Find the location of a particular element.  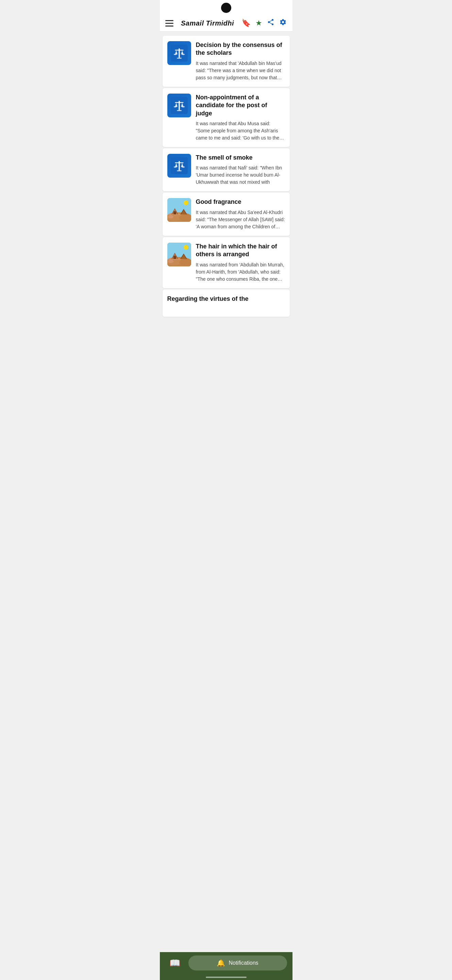

item-title: Non-appointment of a candidate for the p… is located at coordinates (240, 106).